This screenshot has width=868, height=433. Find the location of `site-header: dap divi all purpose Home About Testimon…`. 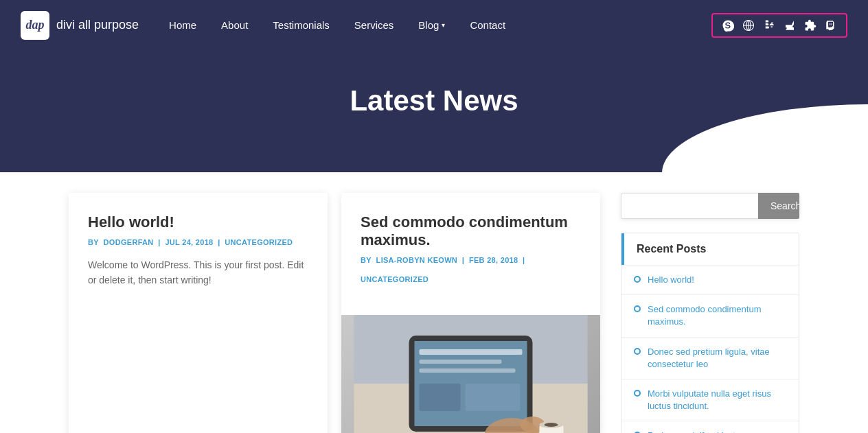

site-header: dap divi all purpose Home About Testimon… is located at coordinates (434, 25).